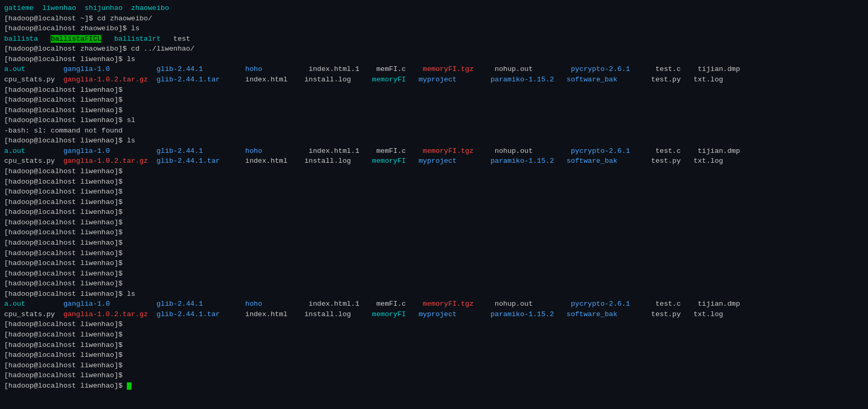 Image resolution: width=868 pixels, height=409 pixels. I want to click on cmd-ls-liwenhao3: [hadoop@localhost liwenhao]$ ls, so click(434, 294).